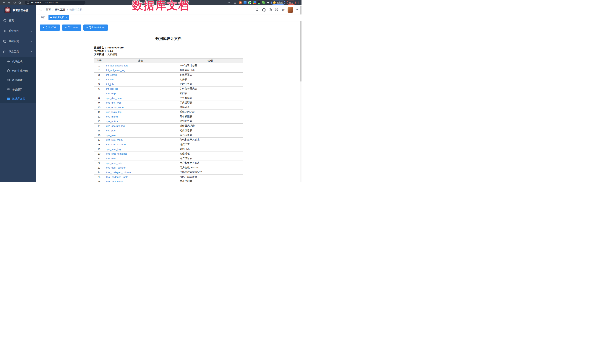 Image resolution: width=603 pixels, height=364 pixels. What do you see at coordinates (210, 112) in the screenshot?
I see `row-description: 系统访问记录` at bounding box center [210, 112].